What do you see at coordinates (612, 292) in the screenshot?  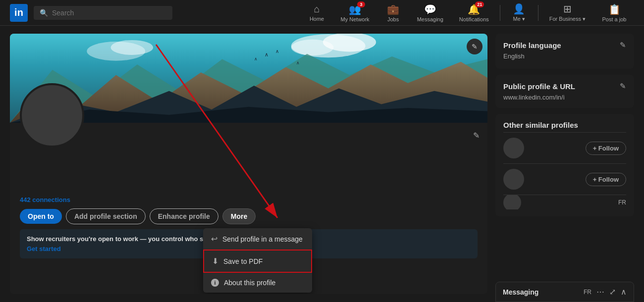 I see `messaging-new-window-icon: ⤢` at bounding box center [612, 292].